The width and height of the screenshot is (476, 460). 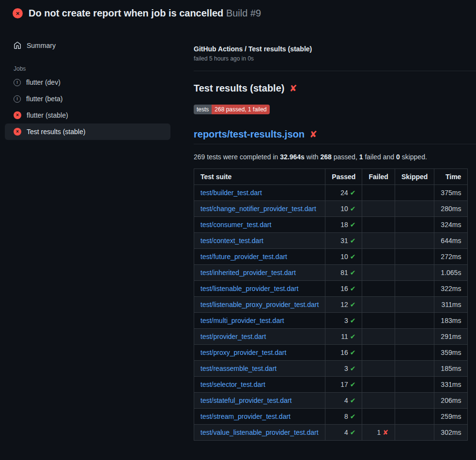 What do you see at coordinates (260, 416) in the screenshot?
I see `suite-cell: test/stream_provider_test.dart` at bounding box center [260, 416].